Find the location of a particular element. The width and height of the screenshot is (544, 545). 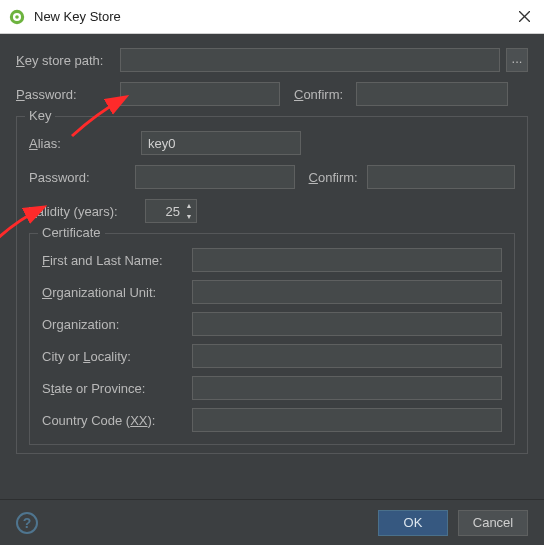

keystore-path-label: Key store path: is located at coordinates (68, 60).